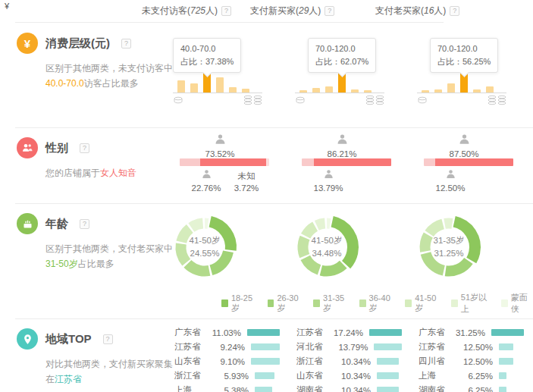  Describe the element at coordinates (315, 376) in the screenshot. I see `region-name: 山东省` at that location.